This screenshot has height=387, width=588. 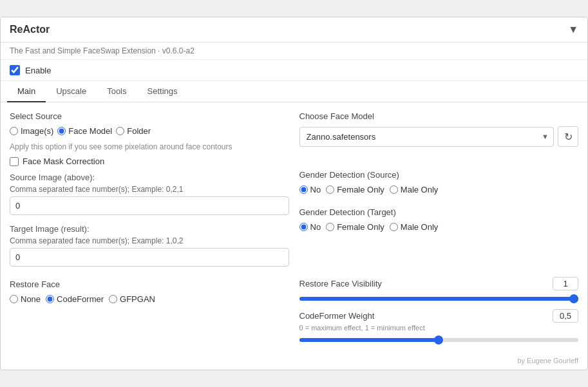 I want to click on gender-source-group: No Female Only Male Only, so click(x=439, y=189).